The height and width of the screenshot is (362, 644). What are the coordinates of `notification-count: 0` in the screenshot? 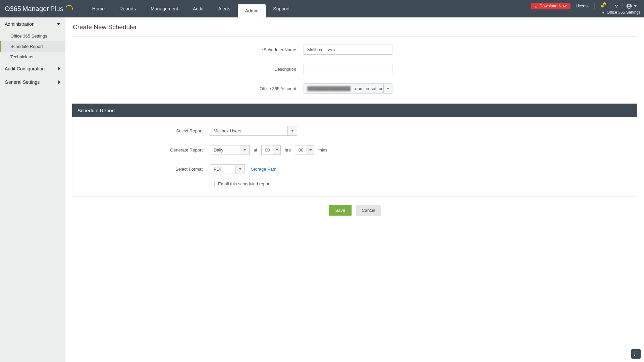 It's located at (604, 4).